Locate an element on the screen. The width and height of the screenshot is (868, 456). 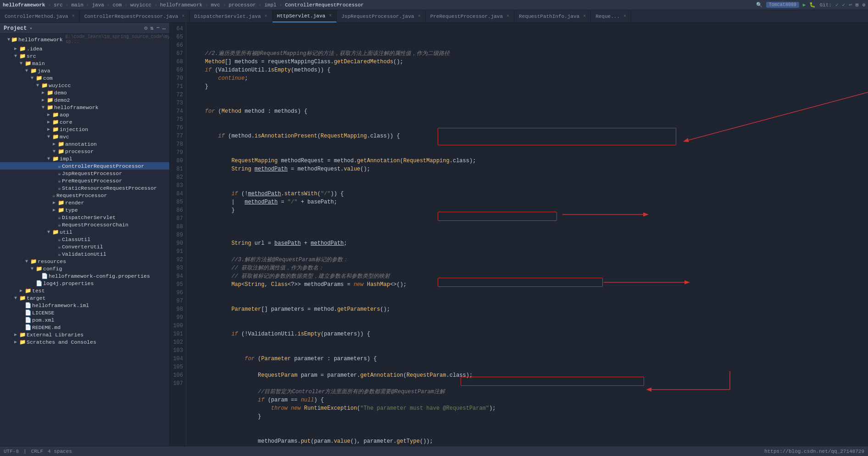
xml-icon: 📄 is located at coordinates (28, 320).